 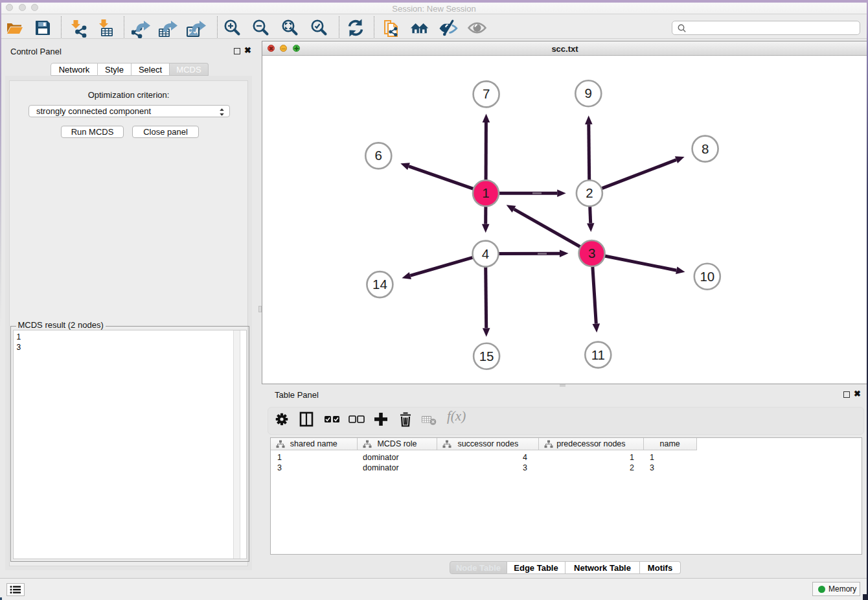 What do you see at coordinates (380, 284) in the screenshot?
I see `svg-text: 14` at bounding box center [380, 284].